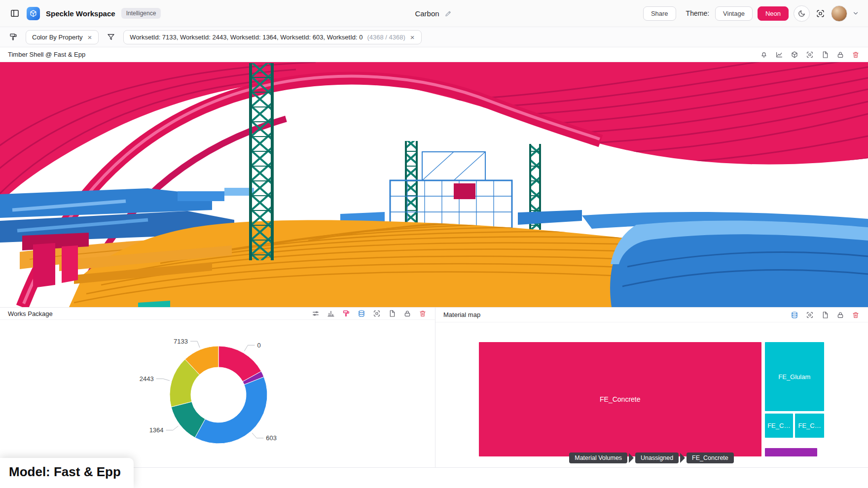 The width and height of the screenshot is (868, 488). I want to click on viewer-toolbar, so click(810, 55).